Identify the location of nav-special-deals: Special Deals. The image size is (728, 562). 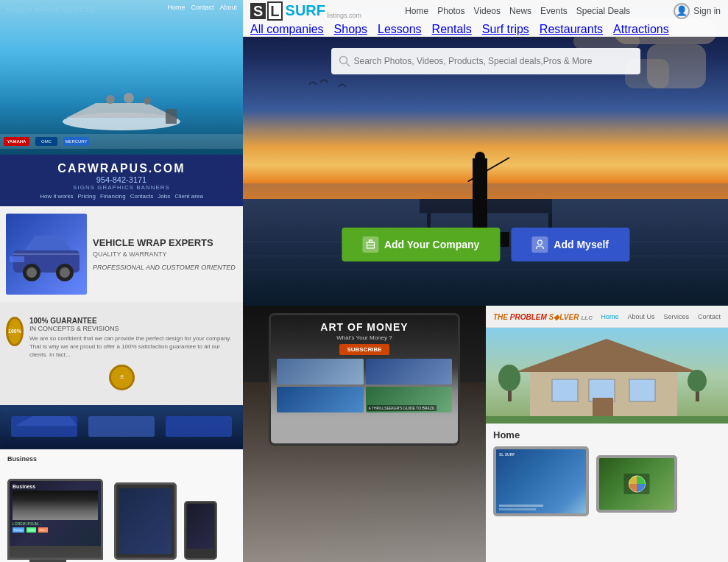
(604, 11).